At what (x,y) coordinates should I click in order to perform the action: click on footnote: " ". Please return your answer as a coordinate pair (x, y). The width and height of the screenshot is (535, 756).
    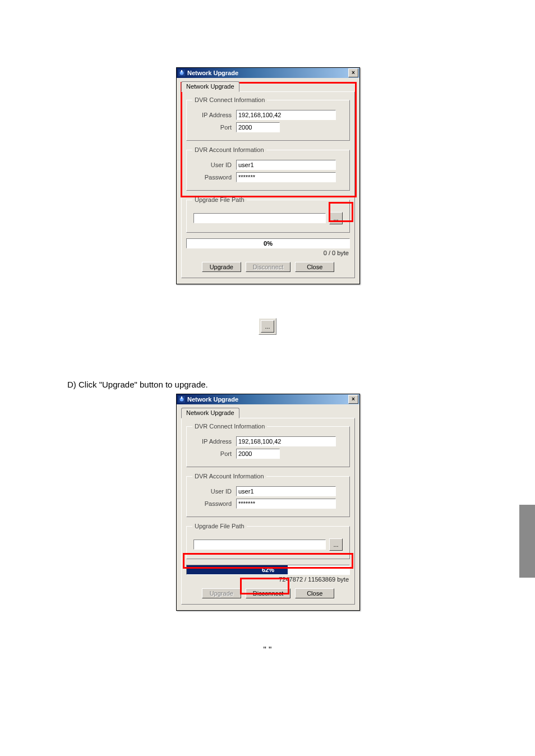
    Looking at the image, I should click on (268, 649).